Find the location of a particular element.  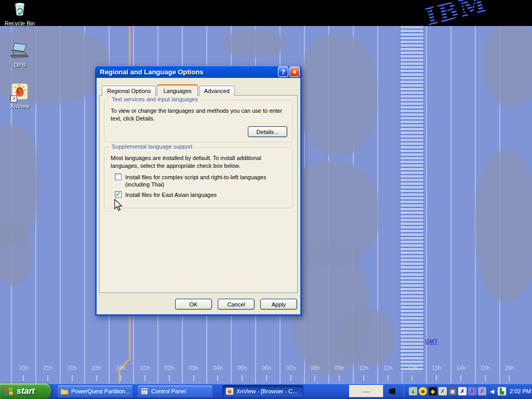

group-description: To view or change the languages and meth… is located at coordinates (198, 111).